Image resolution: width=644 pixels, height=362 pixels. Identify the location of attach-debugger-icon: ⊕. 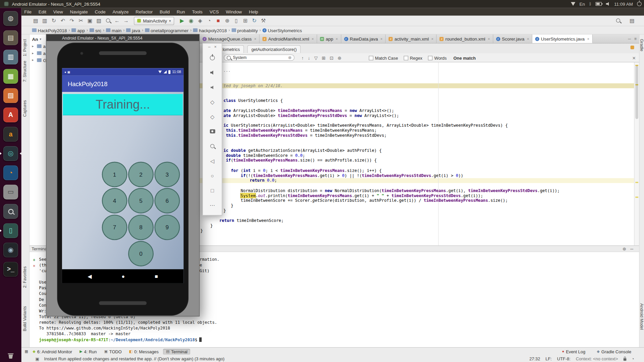
(227, 21).